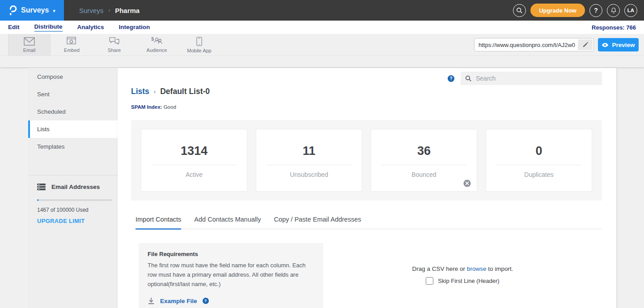  I want to click on embed-browser-gear-icon, so click(72, 41).